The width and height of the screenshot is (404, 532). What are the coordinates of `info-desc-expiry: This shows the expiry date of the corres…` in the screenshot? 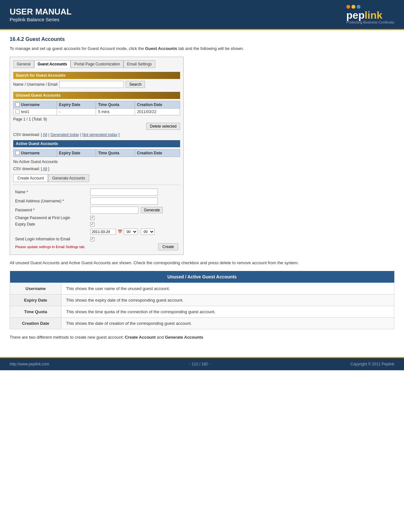 It's located at (228, 300).